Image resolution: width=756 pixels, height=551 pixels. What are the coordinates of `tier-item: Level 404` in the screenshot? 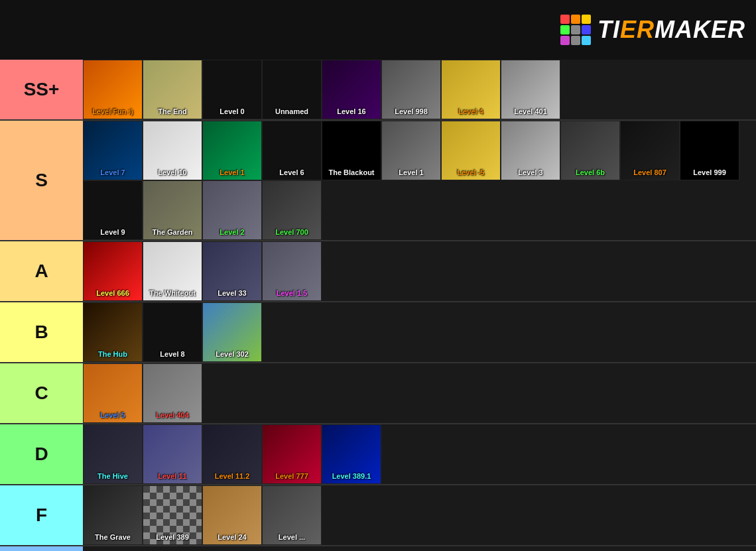 It's located at (172, 393).